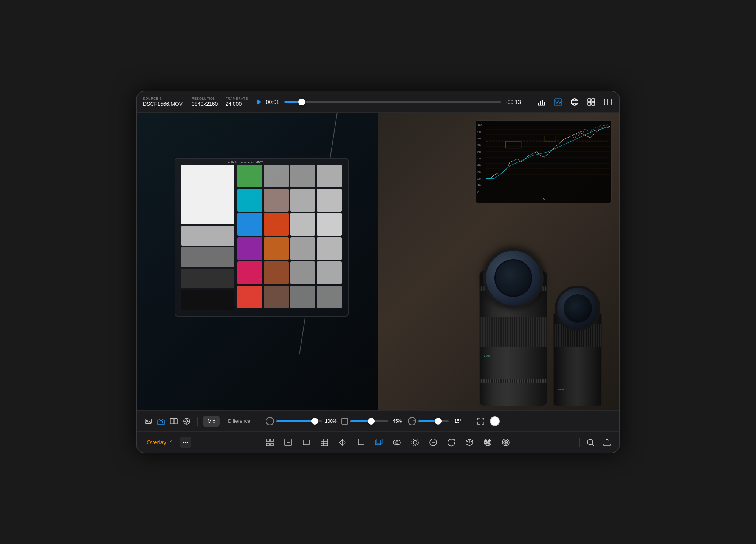 Image resolution: width=756 pixels, height=544 pixels. I want to click on lens-area: 300 50mm, so click(532, 325).